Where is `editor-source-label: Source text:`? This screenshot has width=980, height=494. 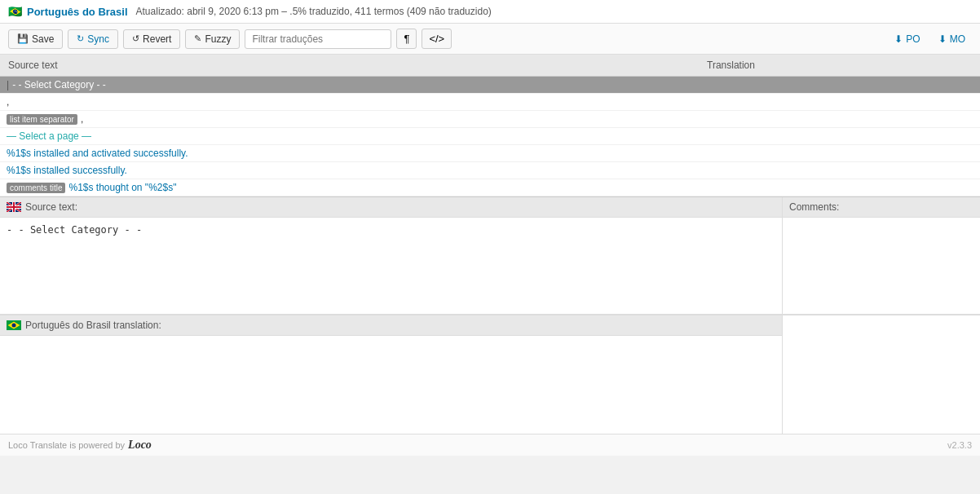 editor-source-label: Source text: is located at coordinates (391, 207).